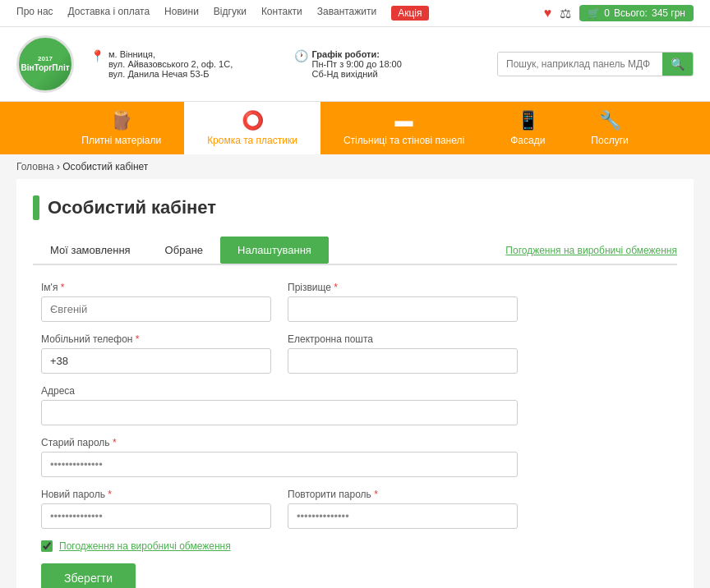 This screenshot has width=710, height=588. Describe the element at coordinates (223, 13) in the screenshot. I see `top-bar-links: Про нас Доставка і оплата Новини Відгуки…` at that location.